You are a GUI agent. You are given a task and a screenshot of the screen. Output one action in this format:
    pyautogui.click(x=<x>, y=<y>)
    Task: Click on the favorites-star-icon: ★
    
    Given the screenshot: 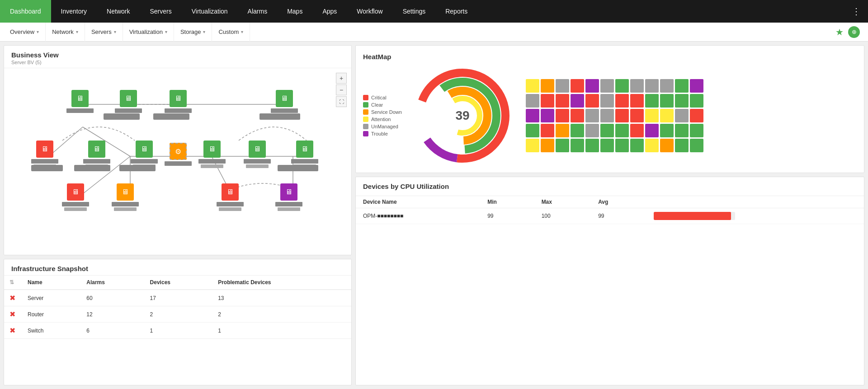 What is the action you would take?
    pyautogui.click(x=840, y=32)
    